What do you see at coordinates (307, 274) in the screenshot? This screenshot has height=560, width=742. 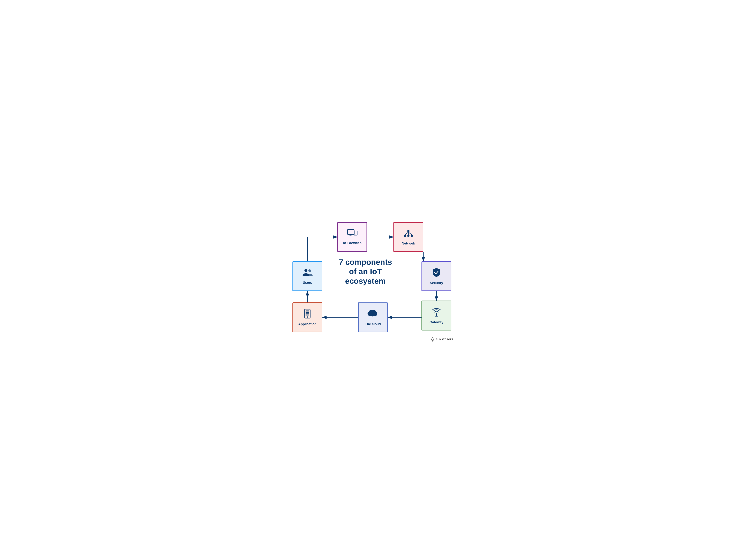 I see `users-icon` at bounding box center [307, 274].